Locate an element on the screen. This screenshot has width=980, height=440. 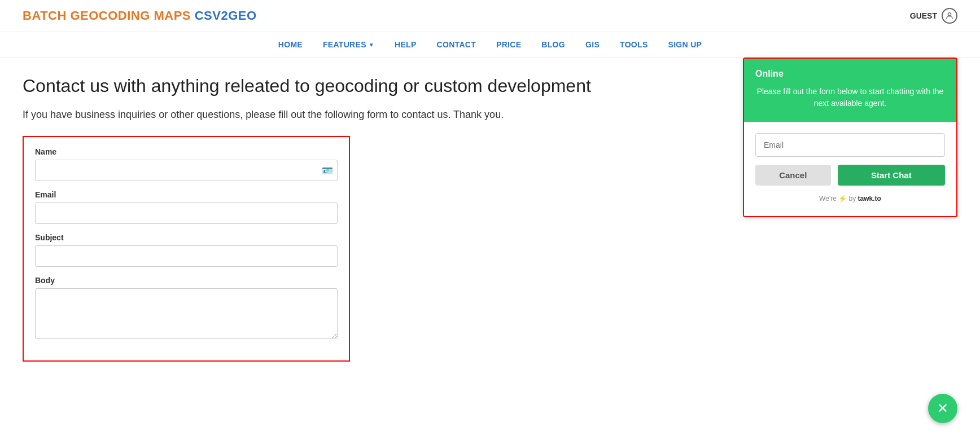
subject-label: Subject is located at coordinates (186, 237).